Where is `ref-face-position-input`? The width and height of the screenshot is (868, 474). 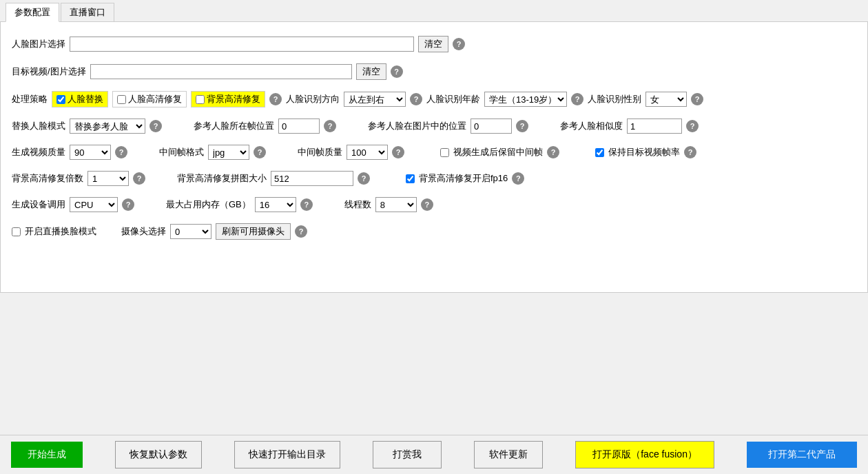 ref-face-position-input is located at coordinates (491, 126).